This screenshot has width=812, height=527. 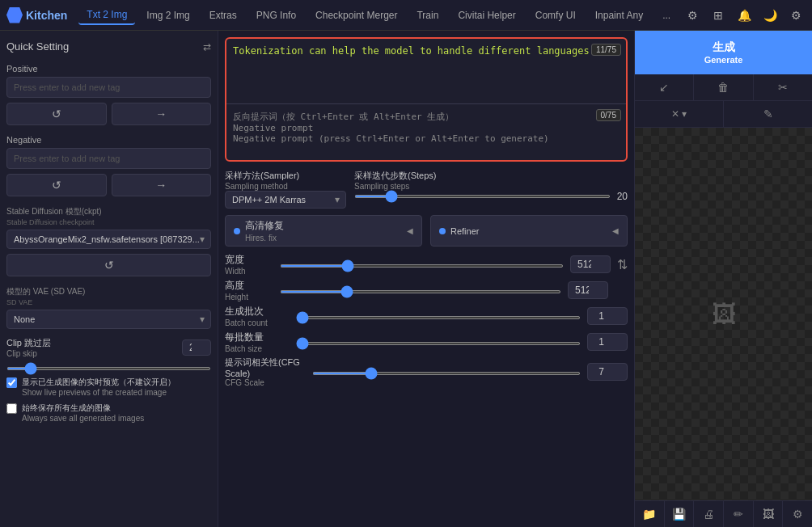 I want to click on cut-btn: ✂, so click(x=783, y=87).